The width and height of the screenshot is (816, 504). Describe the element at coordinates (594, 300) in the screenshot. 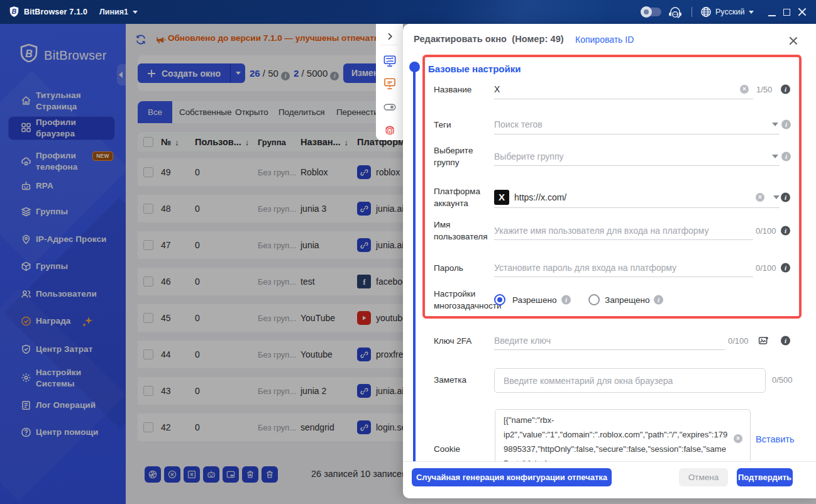

I see `radio-forbidden` at that location.